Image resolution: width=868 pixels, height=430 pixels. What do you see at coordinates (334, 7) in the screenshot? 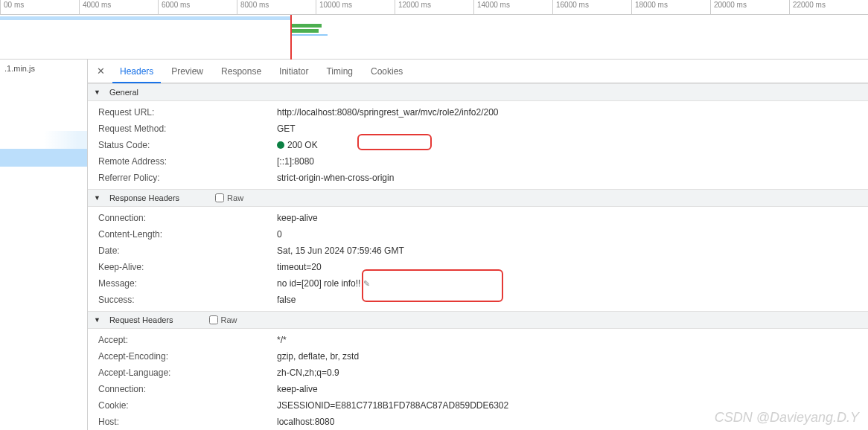
I see `timeline-tick: 10000 ms` at bounding box center [334, 7].